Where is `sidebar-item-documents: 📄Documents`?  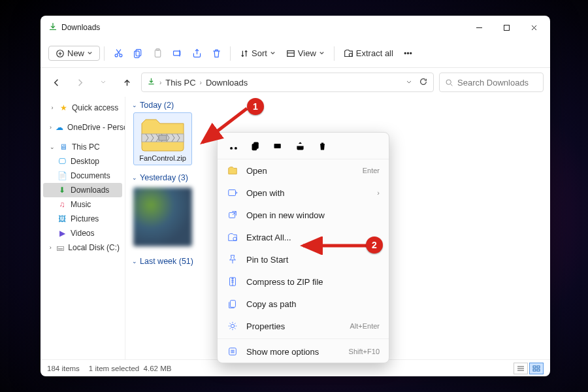
sidebar-item-documents: 📄Documents is located at coordinates (82, 176).